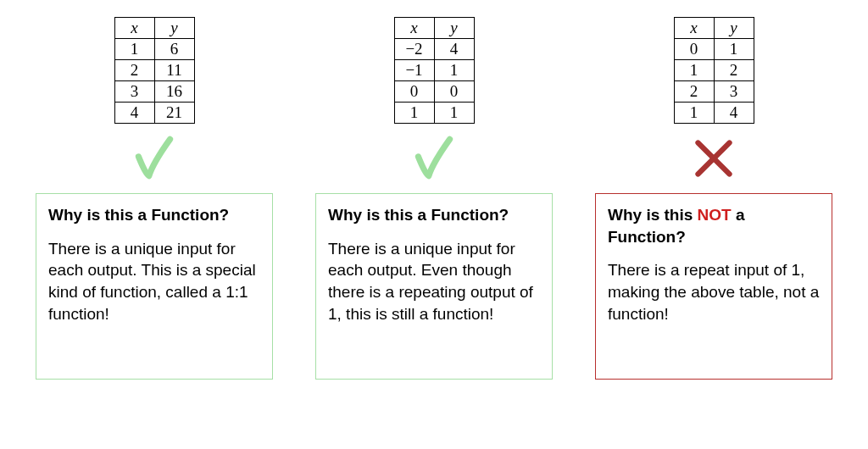 This screenshot has height=449, width=868. I want to click on explanation-box-2: Why is this a Function? There is a uniqu…, so click(434, 286).